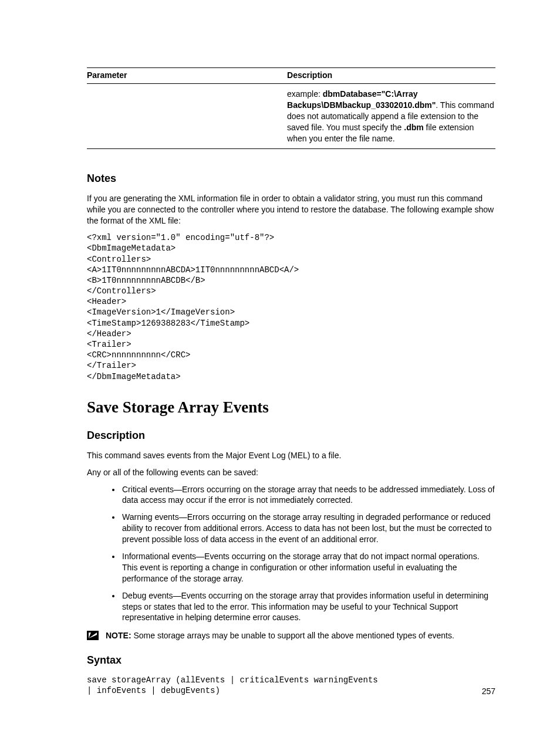 This screenshot has width=560, height=744. I want to click on parameter-table: Parameter Description example: dbmDataba…, so click(291, 108).